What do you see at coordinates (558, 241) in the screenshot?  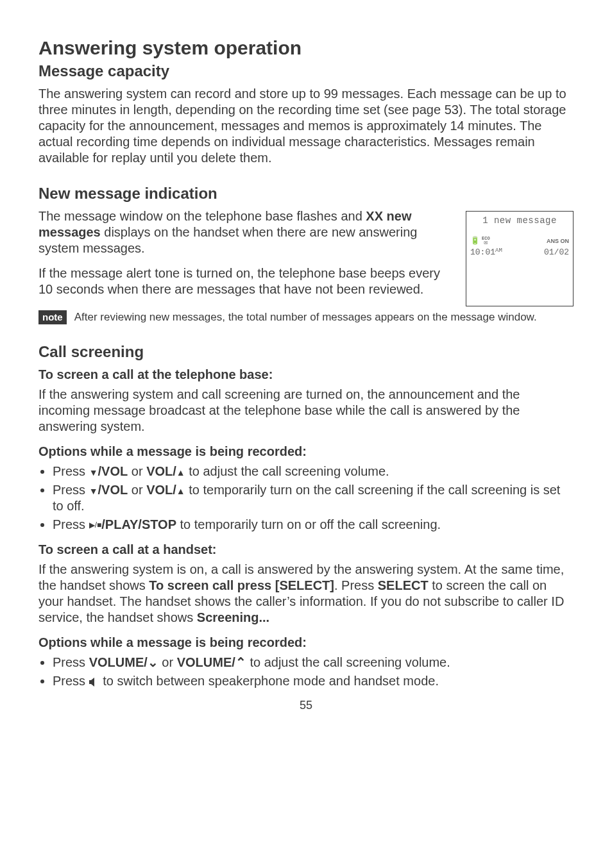 I see `ans-on-label: ANS ON` at bounding box center [558, 241].